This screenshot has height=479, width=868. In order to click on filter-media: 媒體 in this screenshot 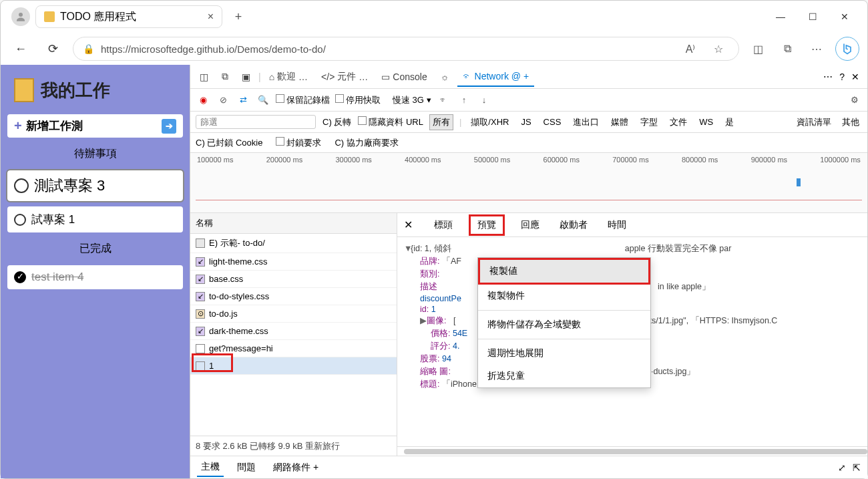, I will do `click(620, 122)`.